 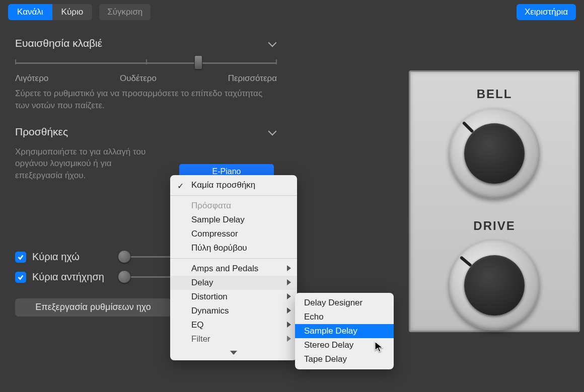 What do you see at coordinates (225, 269) in the screenshot?
I see `menu-label: Amps and Pedals` at bounding box center [225, 269].